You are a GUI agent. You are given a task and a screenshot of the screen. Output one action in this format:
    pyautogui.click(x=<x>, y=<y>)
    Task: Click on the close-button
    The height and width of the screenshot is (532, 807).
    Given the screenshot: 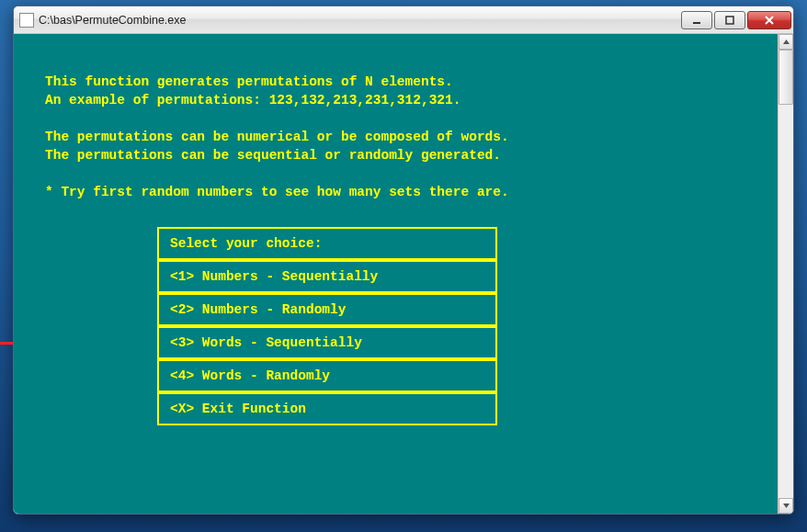 What is the action you would take?
    pyautogui.click(x=769, y=20)
    